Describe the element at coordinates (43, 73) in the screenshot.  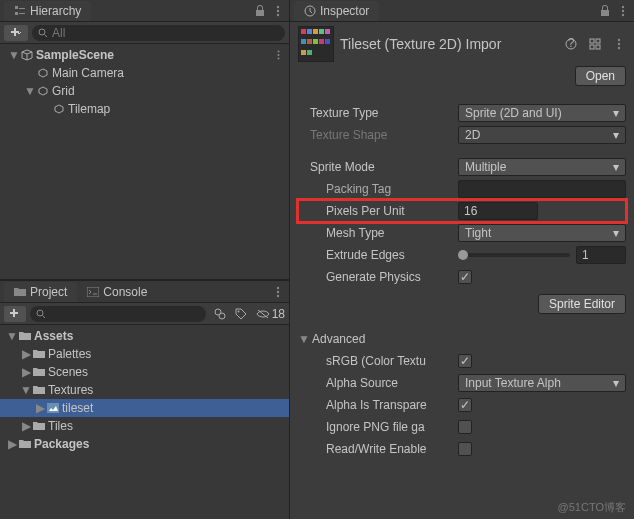
I see `gameobject-icon` at that location.